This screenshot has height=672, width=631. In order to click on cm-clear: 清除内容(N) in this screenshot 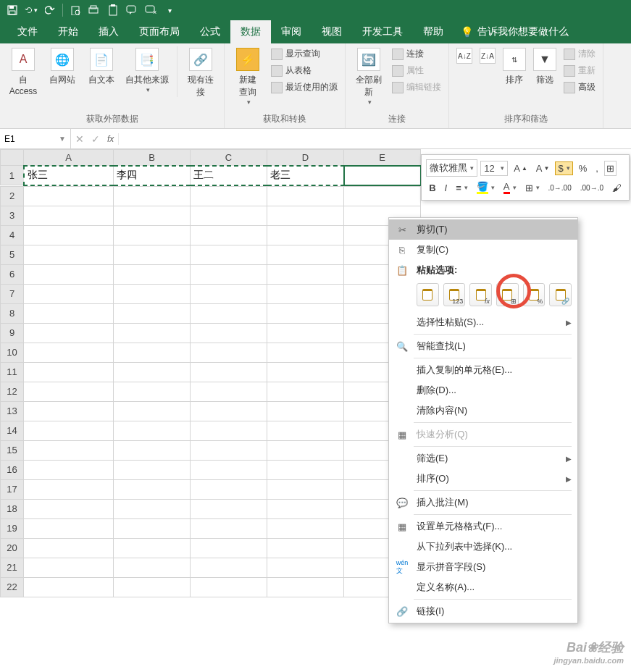, I will do `click(483, 411)`.